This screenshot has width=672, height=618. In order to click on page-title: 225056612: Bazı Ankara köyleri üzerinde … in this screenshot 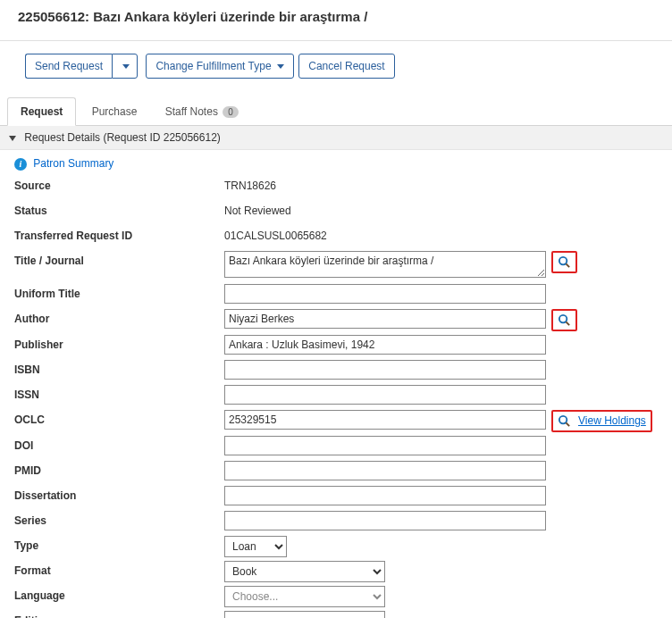, I will do `click(336, 21)`.